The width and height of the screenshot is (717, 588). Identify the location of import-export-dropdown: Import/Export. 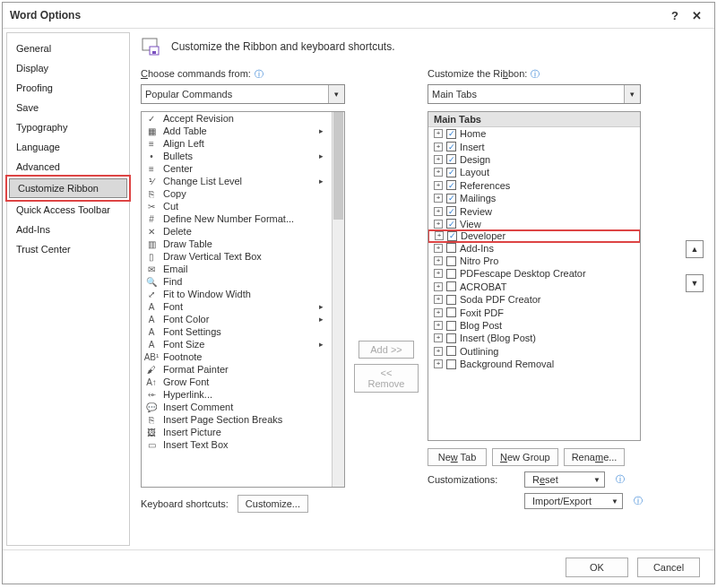
(574, 501).